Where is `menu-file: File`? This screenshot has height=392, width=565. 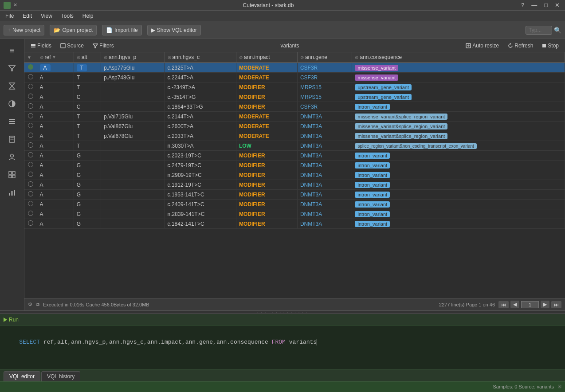
menu-file: File is located at coordinates (10, 16).